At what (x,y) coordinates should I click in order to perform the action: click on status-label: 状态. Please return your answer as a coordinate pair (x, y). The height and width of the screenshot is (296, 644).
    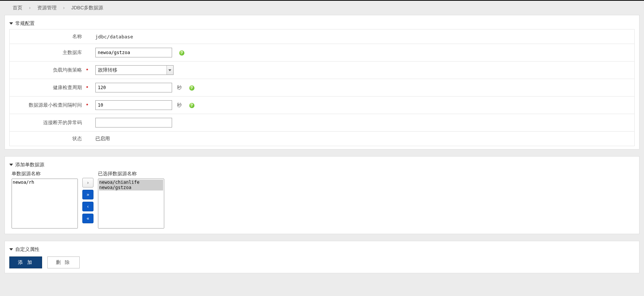
    Looking at the image, I should click on (47, 139).